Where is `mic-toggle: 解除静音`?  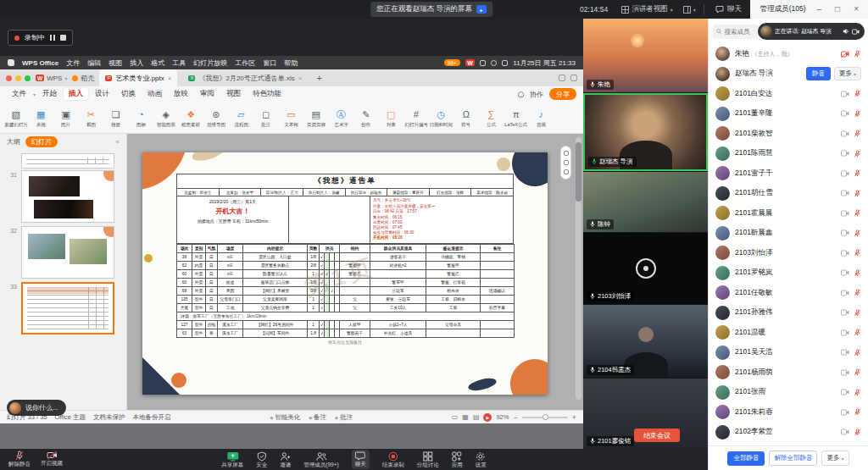 mic-toggle: 解除静音 is located at coordinates (19, 460).